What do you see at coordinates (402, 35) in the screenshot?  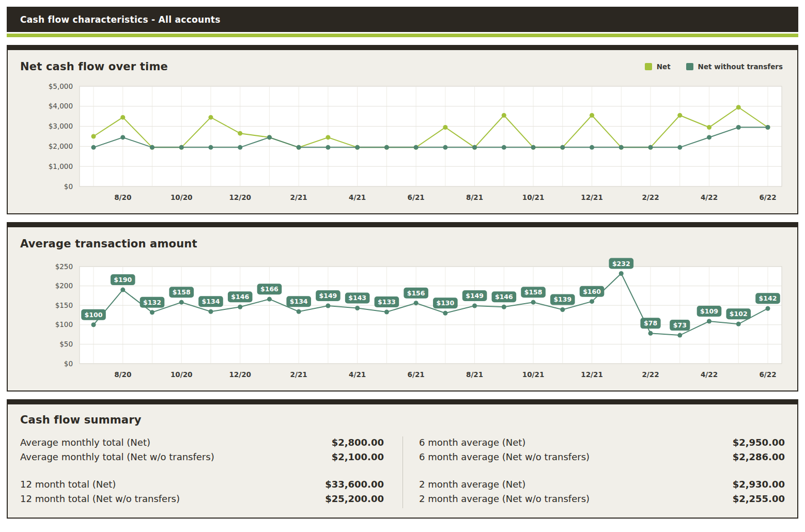 I see `accent-bar` at bounding box center [402, 35].